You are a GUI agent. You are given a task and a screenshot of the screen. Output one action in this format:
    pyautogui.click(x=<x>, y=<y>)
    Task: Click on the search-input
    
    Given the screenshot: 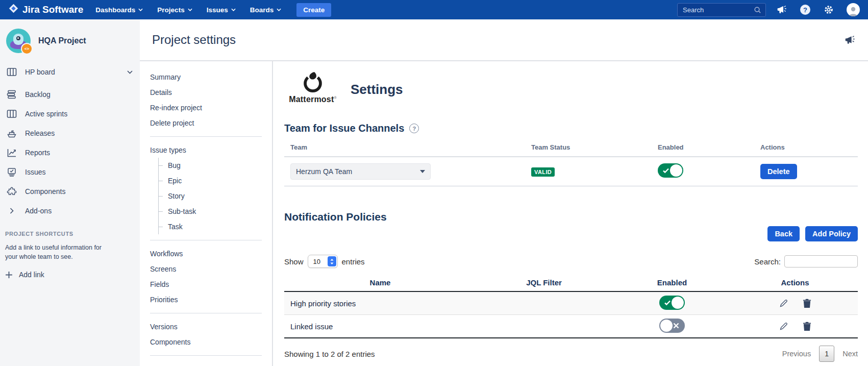 What is the action you would take?
    pyautogui.click(x=717, y=10)
    